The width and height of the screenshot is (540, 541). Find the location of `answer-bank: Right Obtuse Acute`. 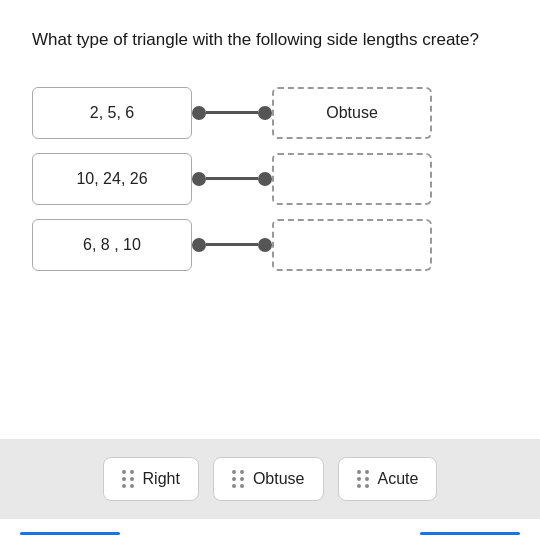

answer-bank: Right Obtuse Acute is located at coordinates (270, 479).